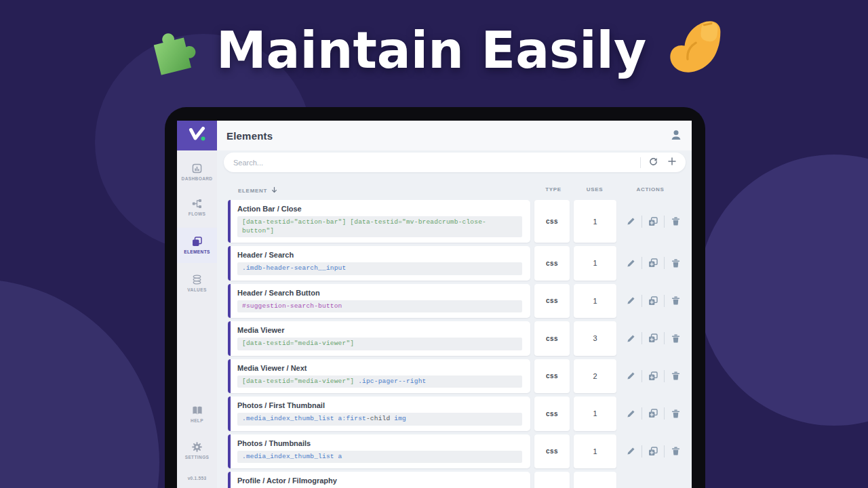 The width and height of the screenshot is (868, 488). What do you see at coordinates (783, 290) in the screenshot?
I see `decor-circle` at bounding box center [783, 290].